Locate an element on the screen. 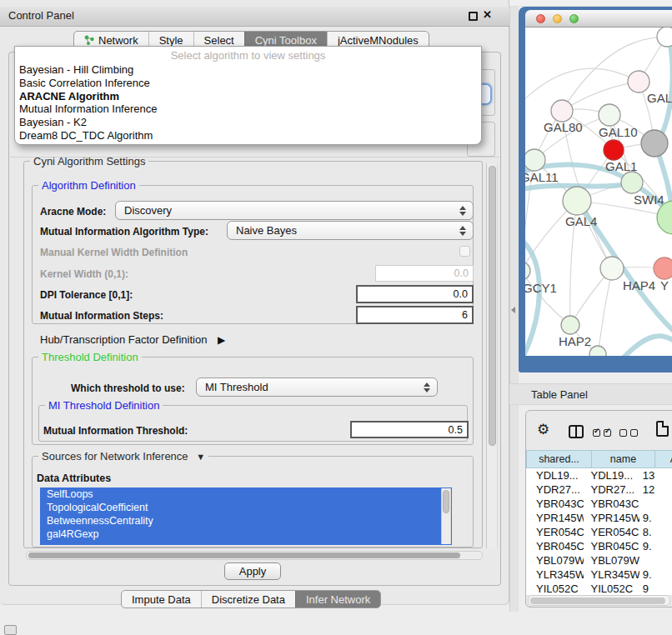 The width and height of the screenshot is (672, 635). node-label-swi4: SWI4 is located at coordinates (649, 200).